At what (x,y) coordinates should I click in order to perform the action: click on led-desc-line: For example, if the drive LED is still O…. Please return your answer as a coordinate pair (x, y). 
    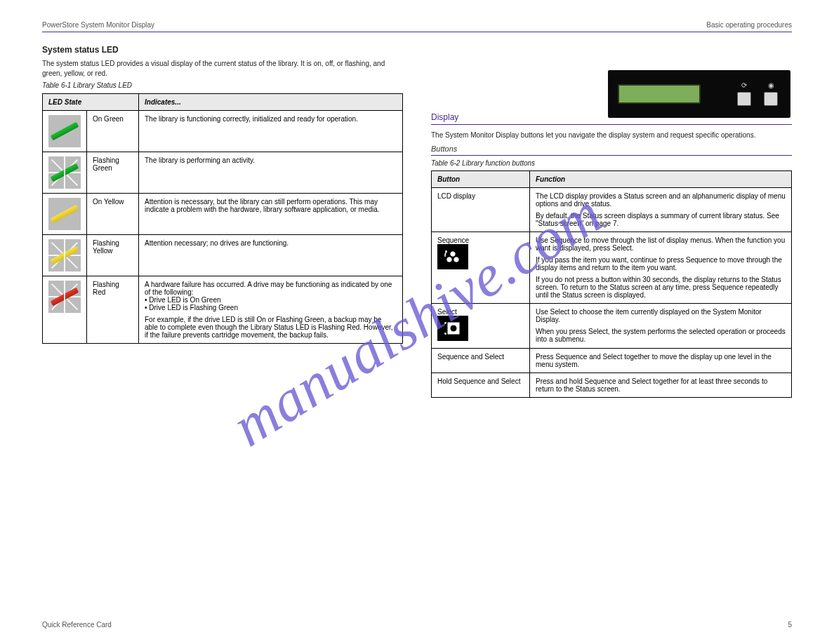
    Looking at the image, I should click on (271, 327).